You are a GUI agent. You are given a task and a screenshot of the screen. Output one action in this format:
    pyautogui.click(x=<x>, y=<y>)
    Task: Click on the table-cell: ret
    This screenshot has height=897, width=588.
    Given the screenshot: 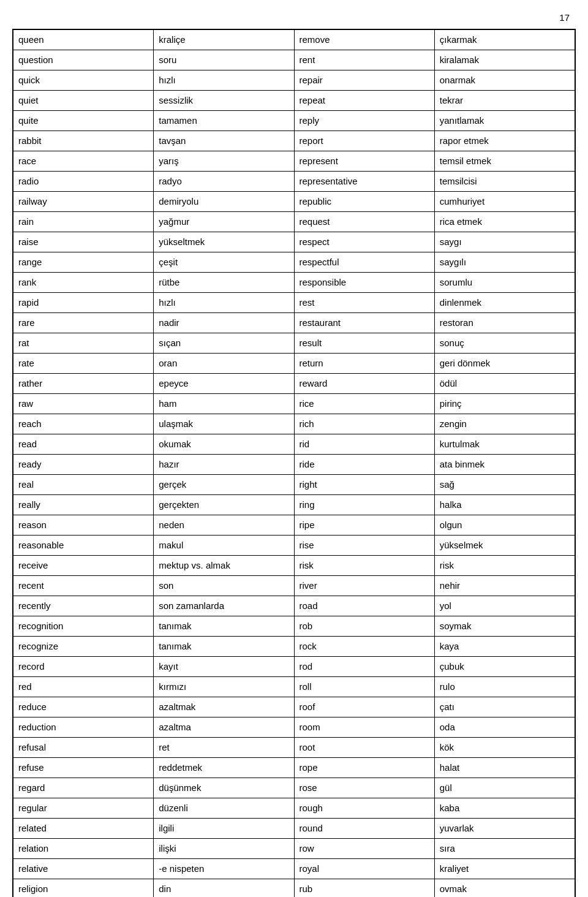 What is the action you would take?
    pyautogui.click(x=224, y=748)
    